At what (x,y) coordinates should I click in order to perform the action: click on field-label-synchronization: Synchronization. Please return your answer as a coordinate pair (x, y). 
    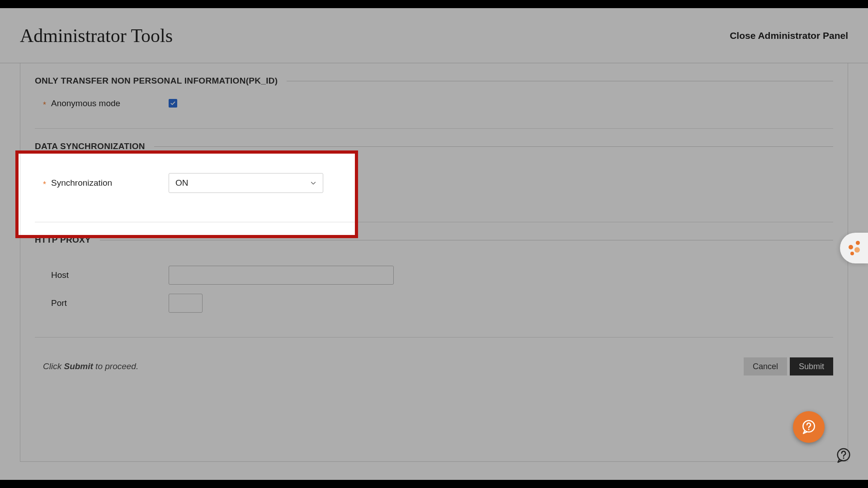
    Looking at the image, I should click on (110, 183).